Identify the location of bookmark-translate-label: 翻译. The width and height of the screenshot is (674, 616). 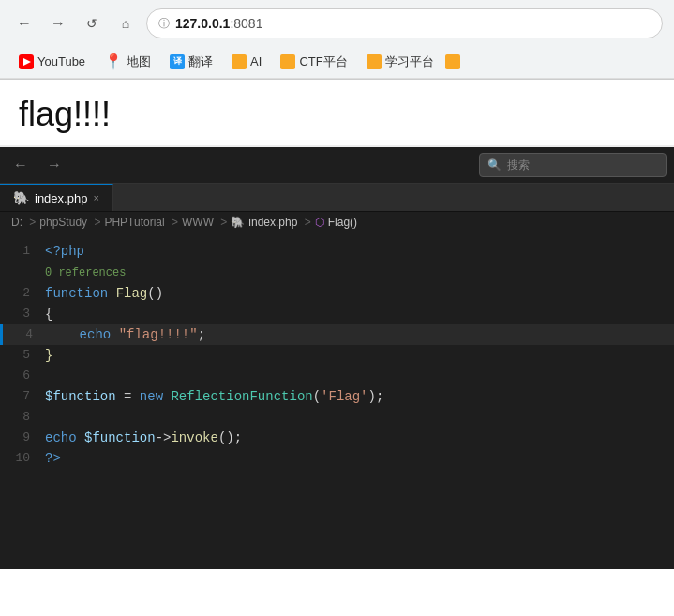
(201, 62).